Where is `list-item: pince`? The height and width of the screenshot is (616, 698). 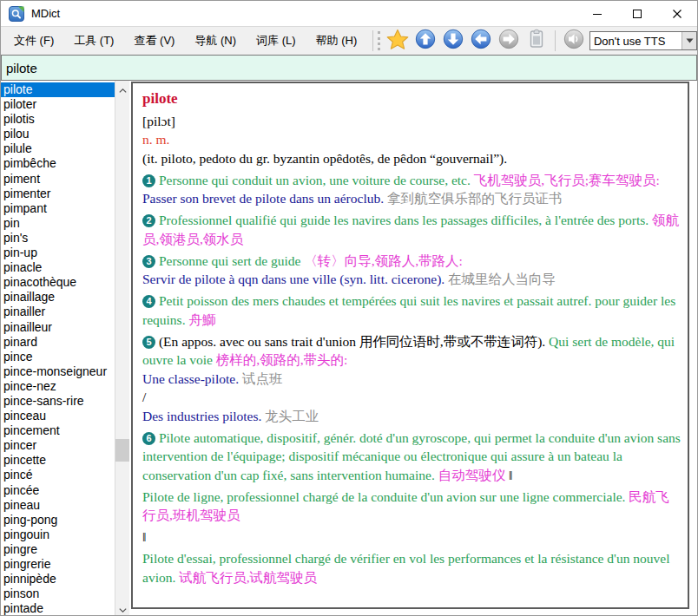
list-item: pince is located at coordinates (57, 357).